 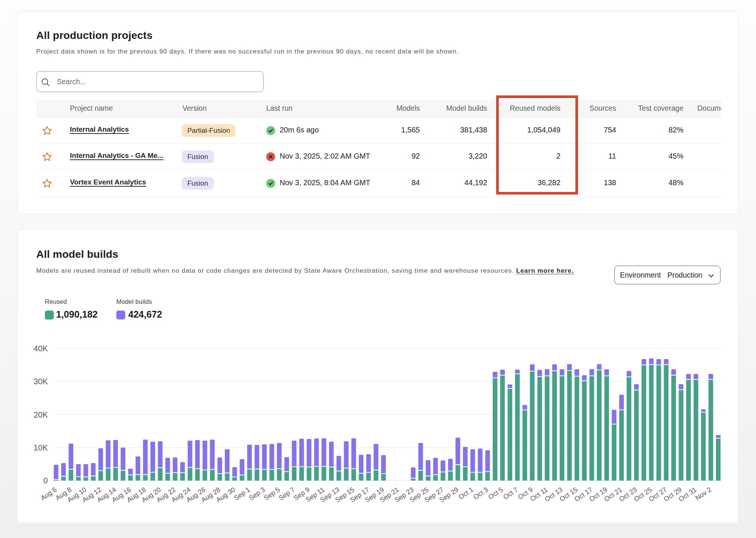 I want to click on svg-text: Oct 5, so click(x=496, y=493).